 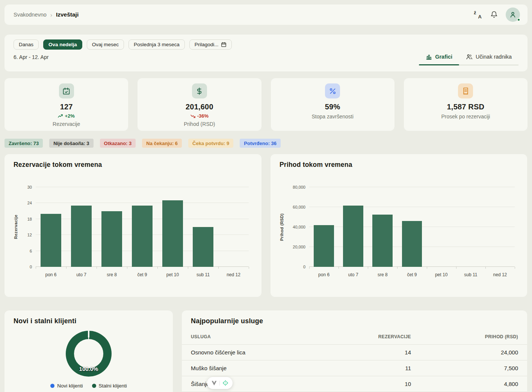 What do you see at coordinates (494, 15) in the screenshot?
I see `bell-icon` at bounding box center [494, 15].